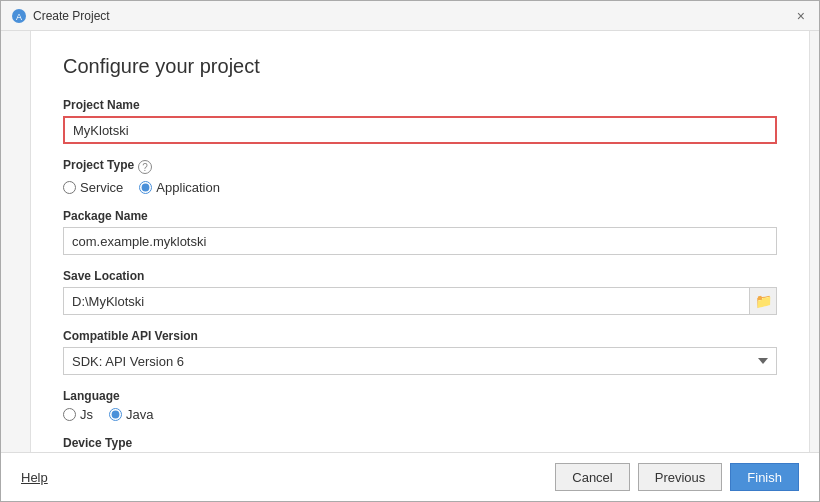  What do you see at coordinates (420, 292) in the screenshot?
I see `save-location-group: Save Location 📁` at bounding box center [420, 292].